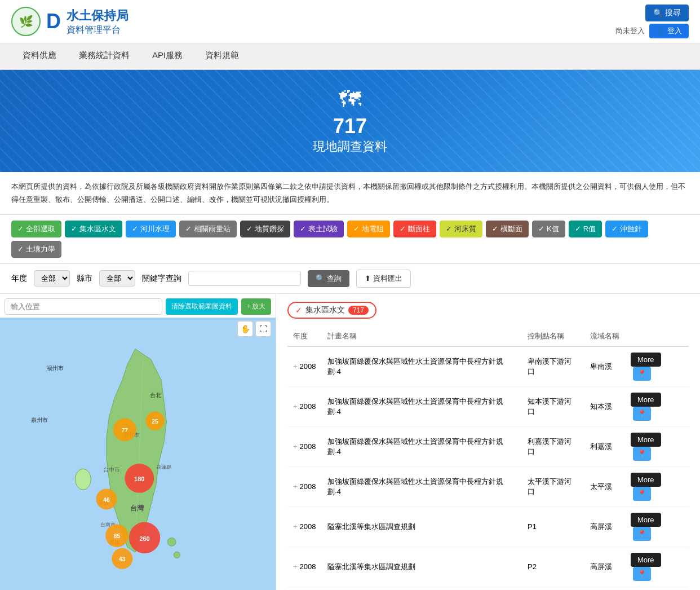 The height and width of the screenshot is (590, 700). I want to click on table-header-row: 年度 計畫名稱 控制點名稱 流域名稱, so click(488, 336).